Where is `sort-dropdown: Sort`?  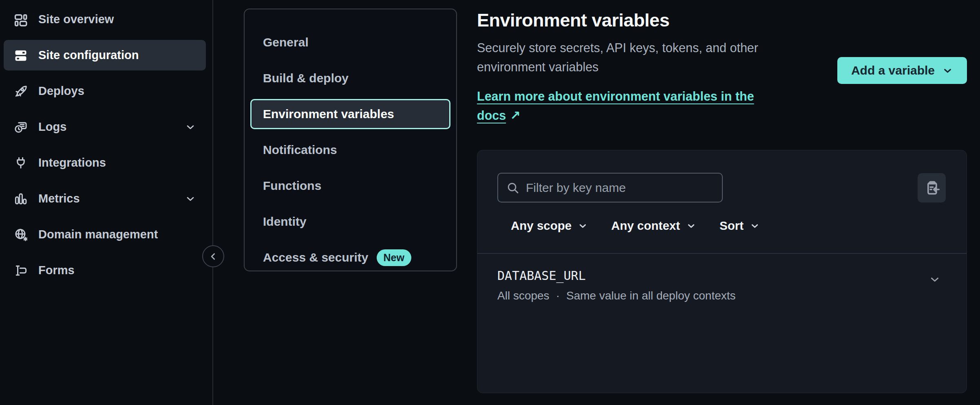 sort-dropdown: Sort is located at coordinates (739, 226).